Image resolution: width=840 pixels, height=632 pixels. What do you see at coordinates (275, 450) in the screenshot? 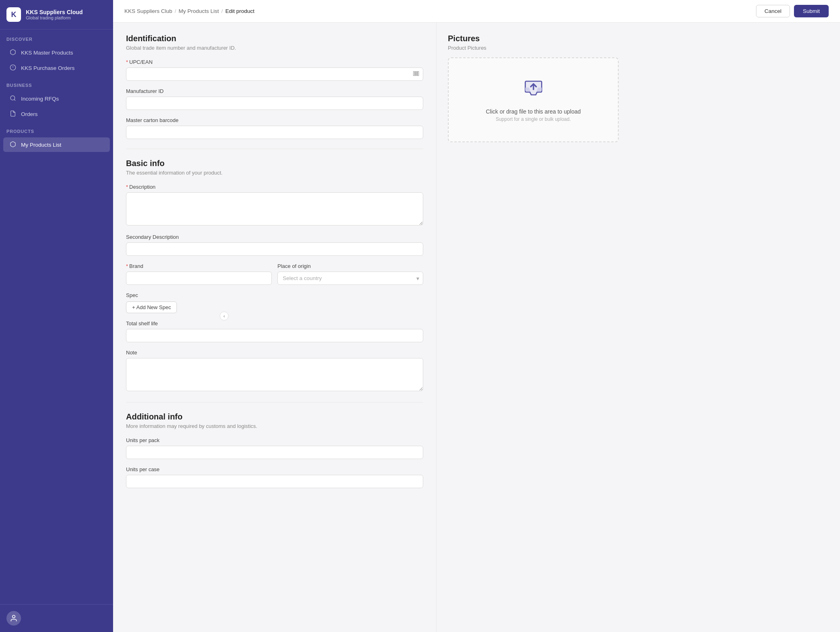
I see `additional-info-section: Additional info More information may req…` at bounding box center [275, 450].